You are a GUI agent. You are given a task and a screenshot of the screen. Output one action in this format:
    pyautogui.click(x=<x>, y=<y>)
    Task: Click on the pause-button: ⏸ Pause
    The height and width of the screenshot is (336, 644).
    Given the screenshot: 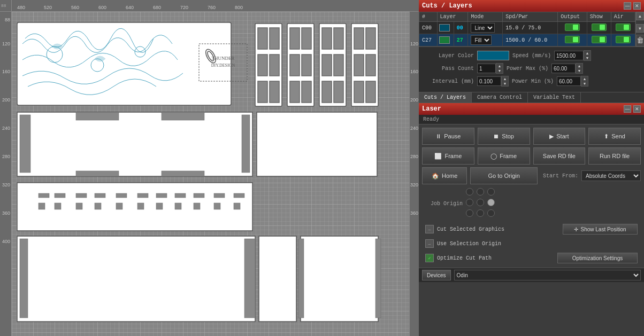 What is the action you would take?
    pyautogui.click(x=448, y=136)
    